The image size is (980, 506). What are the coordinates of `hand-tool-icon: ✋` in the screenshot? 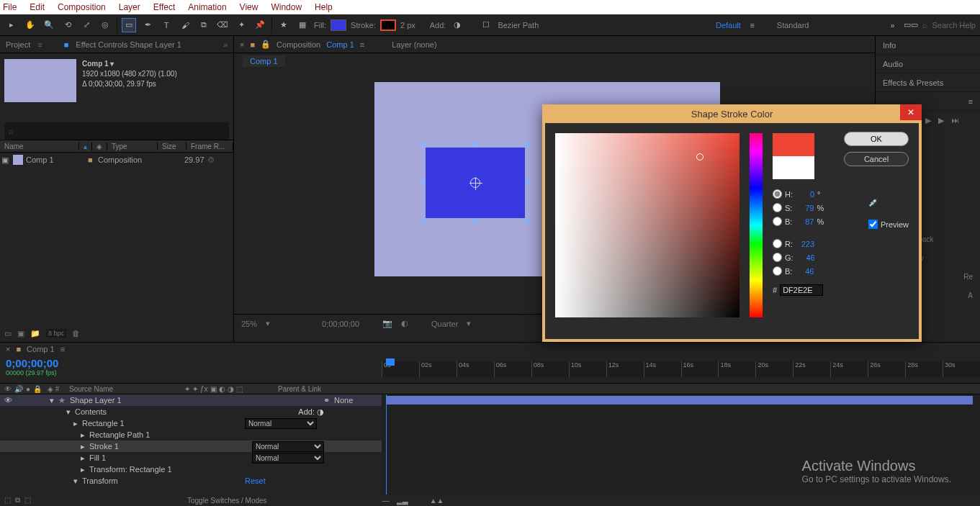 It's located at (30, 25).